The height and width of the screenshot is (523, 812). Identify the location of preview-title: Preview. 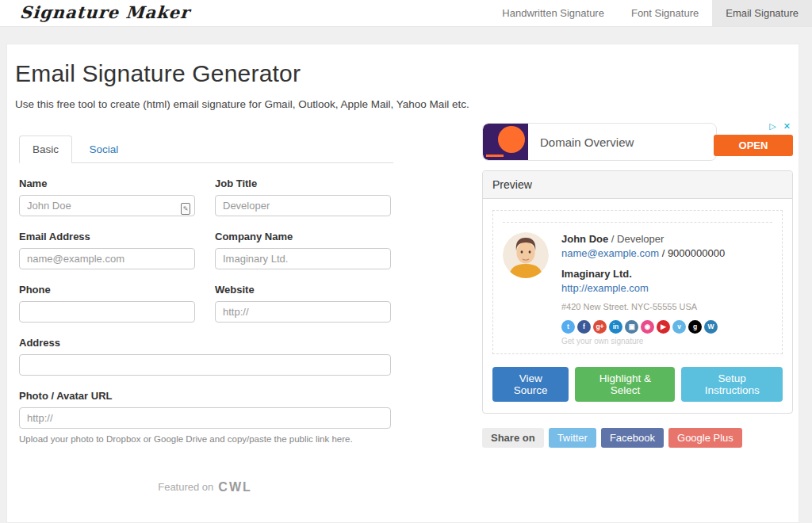
(638, 185).